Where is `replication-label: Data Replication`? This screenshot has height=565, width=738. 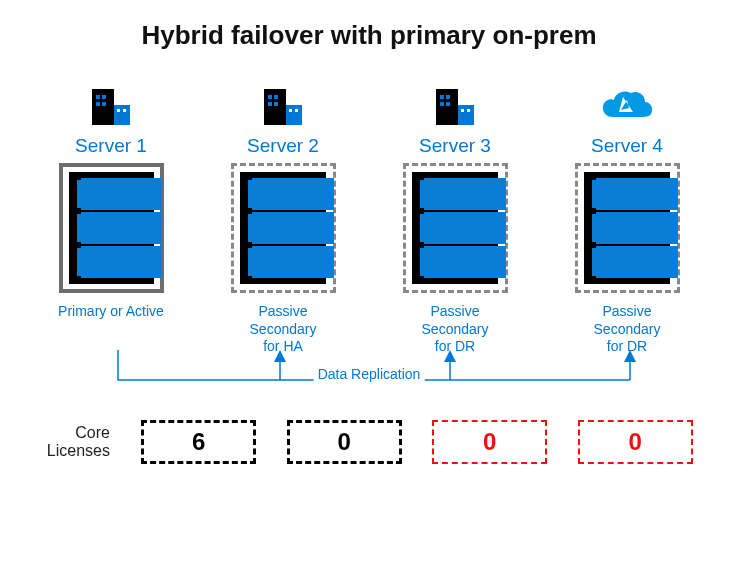 replication-label: Data Replication is located at coordinates (370, 374).